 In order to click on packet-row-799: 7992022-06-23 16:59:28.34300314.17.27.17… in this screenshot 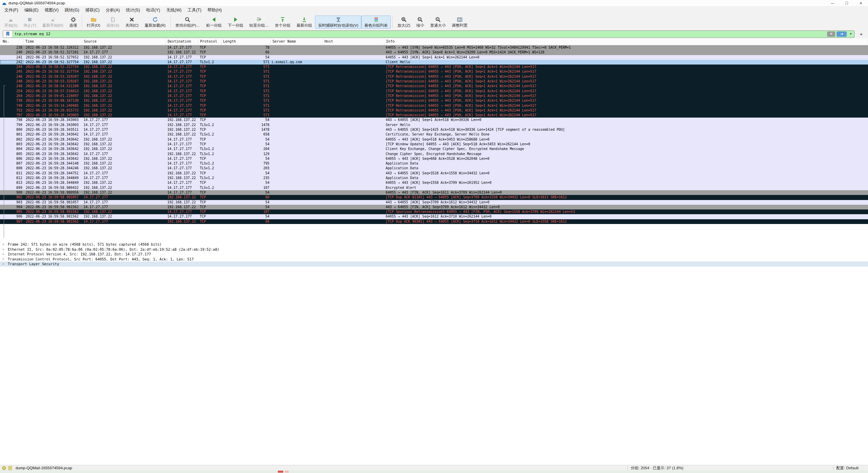, I will do `click(434, 125)`.